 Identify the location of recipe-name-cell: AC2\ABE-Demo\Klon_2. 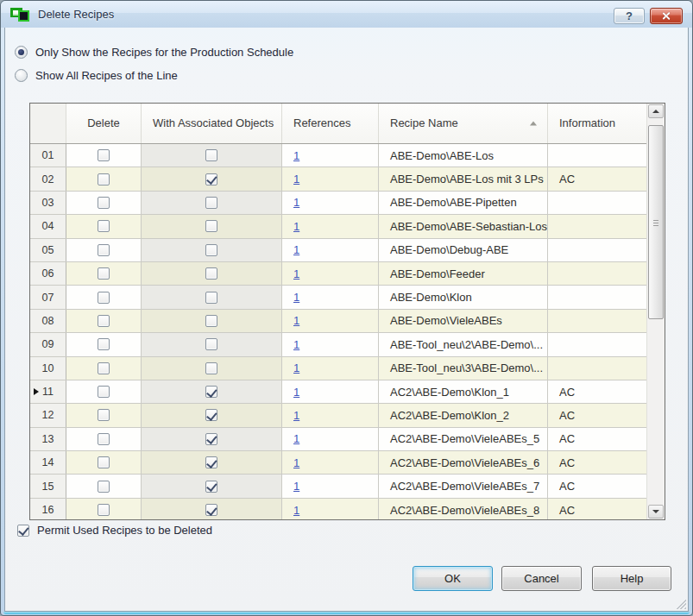
(463, 415).